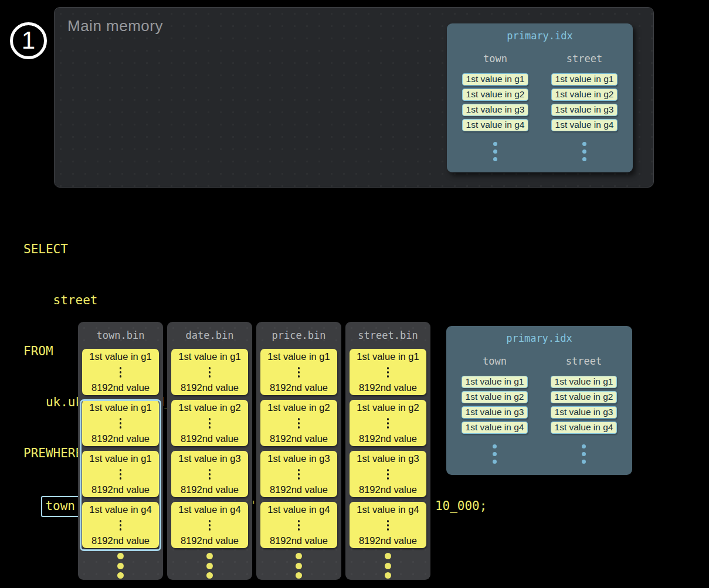 This screenshot has width=709, height=588. Describe the element at coordinates (210, 335) in the screenshot. I see `bin-file-name: date.bin` at that location.